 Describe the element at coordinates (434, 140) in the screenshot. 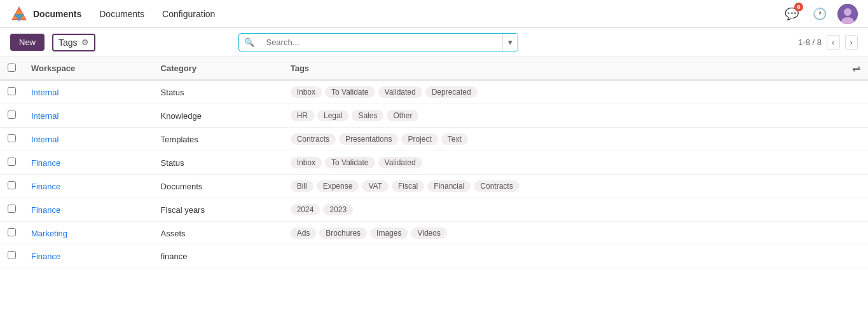

I see `table-row: InternalTemplatesContractsPresentationsP…` at that location.